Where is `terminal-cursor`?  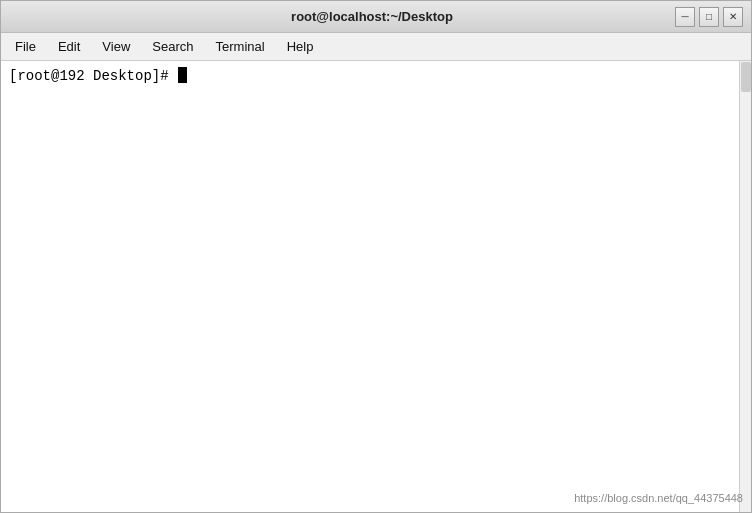 terminal-cursor is located at coordinates (182, 75).